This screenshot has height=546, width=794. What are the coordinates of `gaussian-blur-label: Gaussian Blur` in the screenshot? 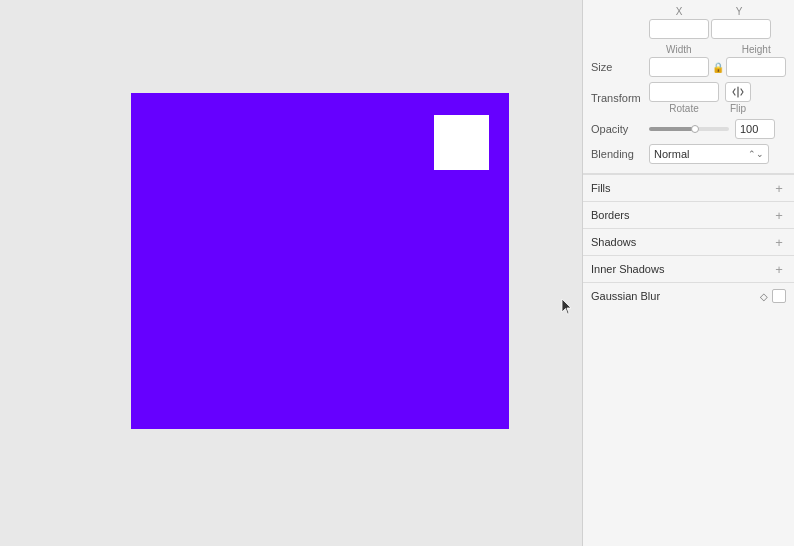 It's located at (674, 296).